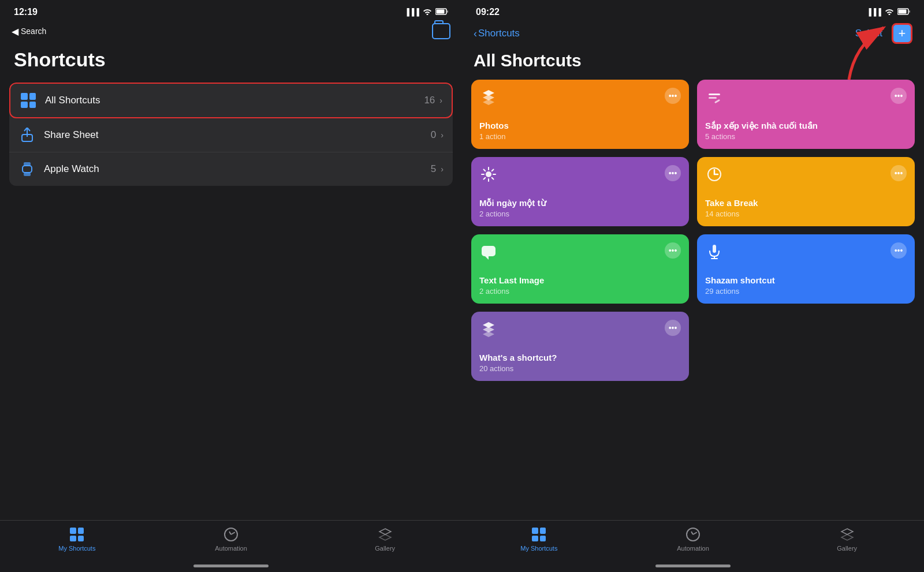 Image resolution: width=924 pixels, height=572 pixels. What do you see at coordinates (580, 346) in the screenshot?
I see `shortcut-card-whats: ••• What's a shortcut? 20 actions` at bounding box center [580, 346].